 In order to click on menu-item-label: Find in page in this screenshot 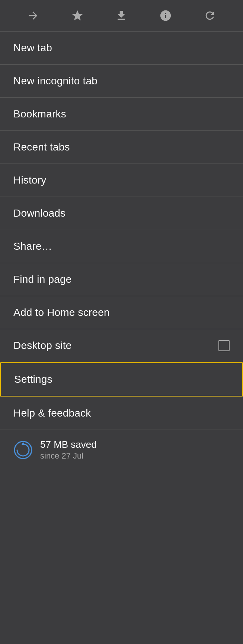, I will do `click(42, 279)`.